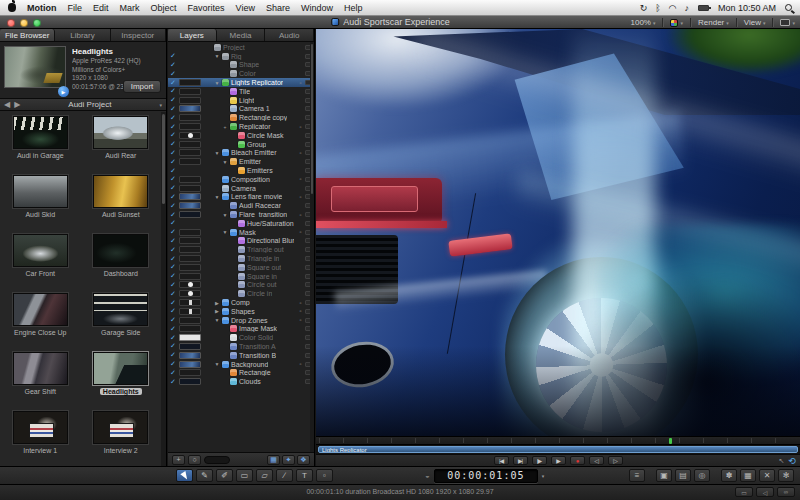  Describe the element at coordinates (17, 104) in the screenshot. I see `nav-forward-button: ▶` at that location.